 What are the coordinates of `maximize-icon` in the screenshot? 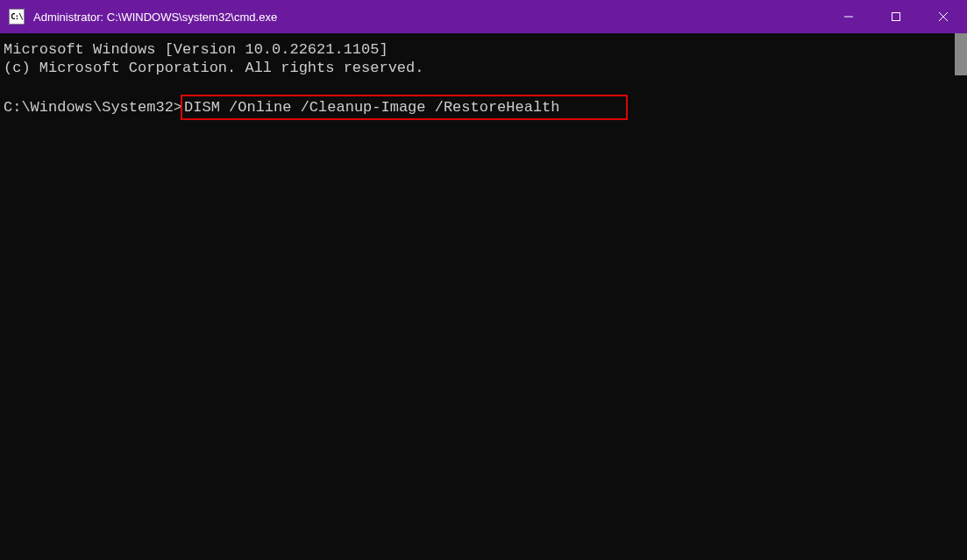 It's located at (896, 17).